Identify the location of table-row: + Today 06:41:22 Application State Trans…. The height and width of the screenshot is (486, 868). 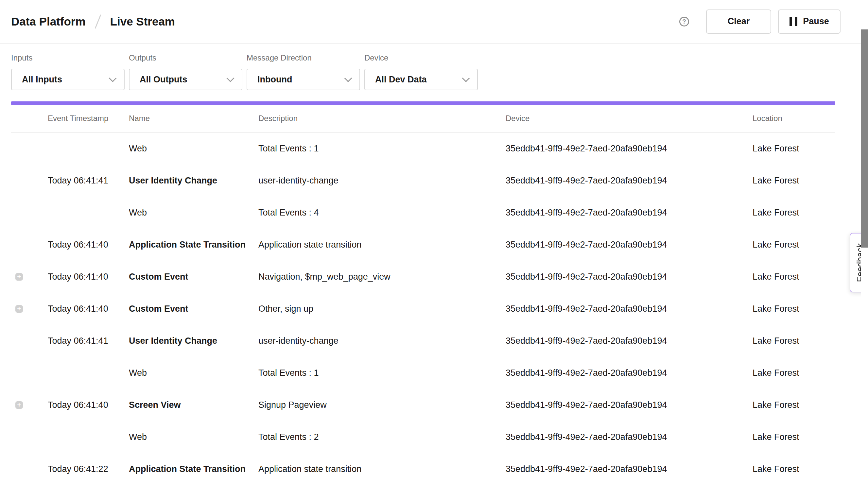
(423, 469).